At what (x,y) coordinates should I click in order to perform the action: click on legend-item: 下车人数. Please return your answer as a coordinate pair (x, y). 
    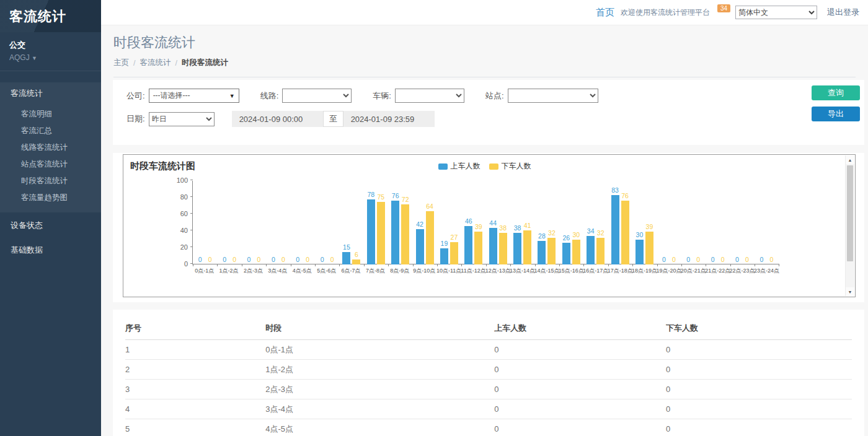
    Looking at the image, I should click on (510, 166).